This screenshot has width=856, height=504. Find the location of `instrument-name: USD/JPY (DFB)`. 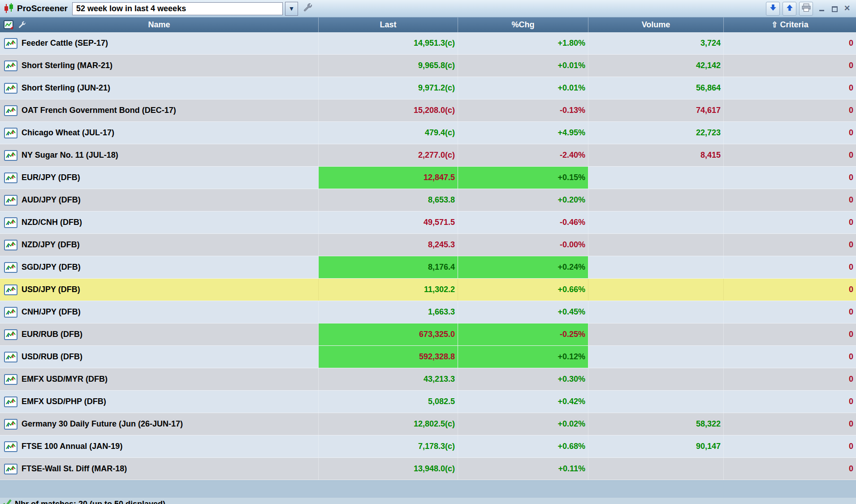

instrument-name: USD/JPY (DFB) is located at coordinates (51, 289).